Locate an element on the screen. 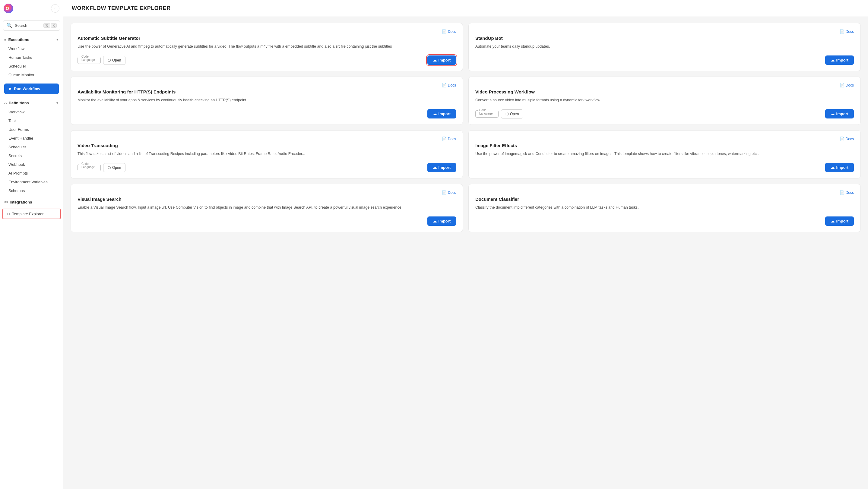  card-footer-video-processing: Code Language Java Python Go ⬡ Open☁ Imp… is located at coordinates (664, 114).